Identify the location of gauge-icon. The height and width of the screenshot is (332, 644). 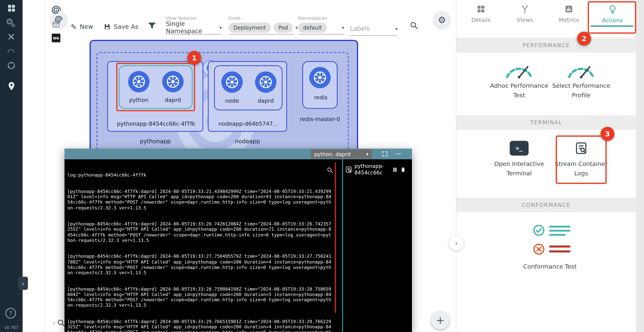
(581, 69).